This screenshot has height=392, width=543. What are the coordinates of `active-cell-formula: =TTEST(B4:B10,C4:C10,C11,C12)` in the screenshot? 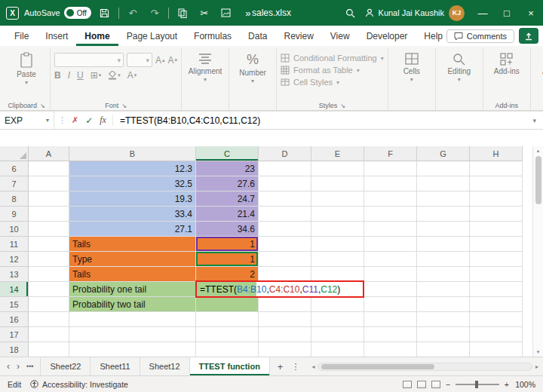 It's located at (280, 289).